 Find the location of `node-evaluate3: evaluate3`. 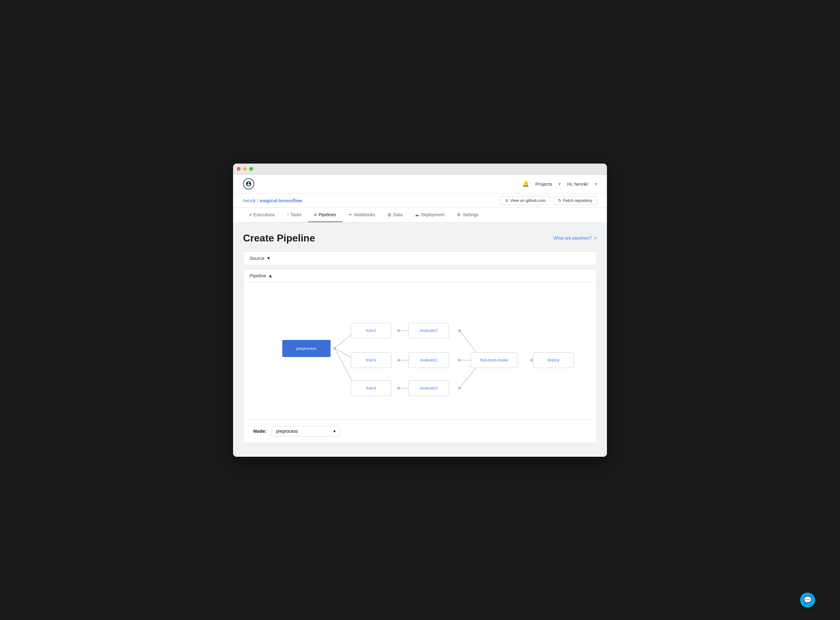

node-evaluate3: evaluate3 is located at coordinates (429, 388).